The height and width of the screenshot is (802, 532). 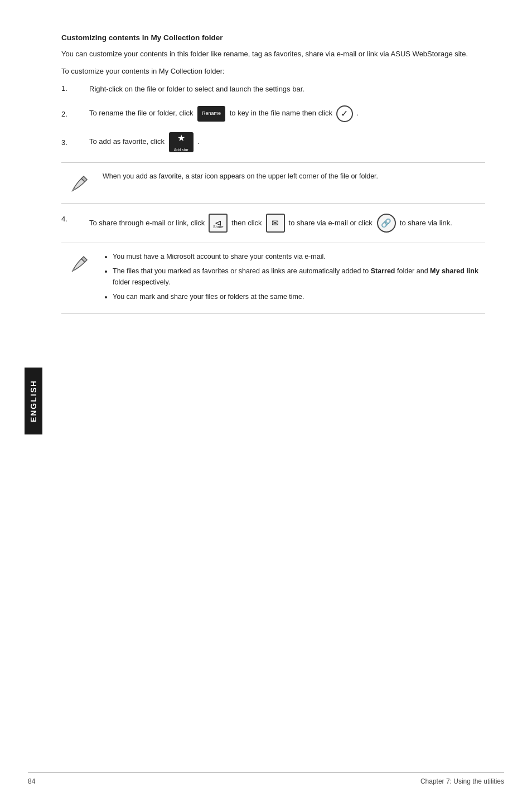 What do you see at coordinates (296, 297) in the screenshot?
I see `note-2-bullet-3: You can mark and share your files or fol…` at bounding box center [296, 297].